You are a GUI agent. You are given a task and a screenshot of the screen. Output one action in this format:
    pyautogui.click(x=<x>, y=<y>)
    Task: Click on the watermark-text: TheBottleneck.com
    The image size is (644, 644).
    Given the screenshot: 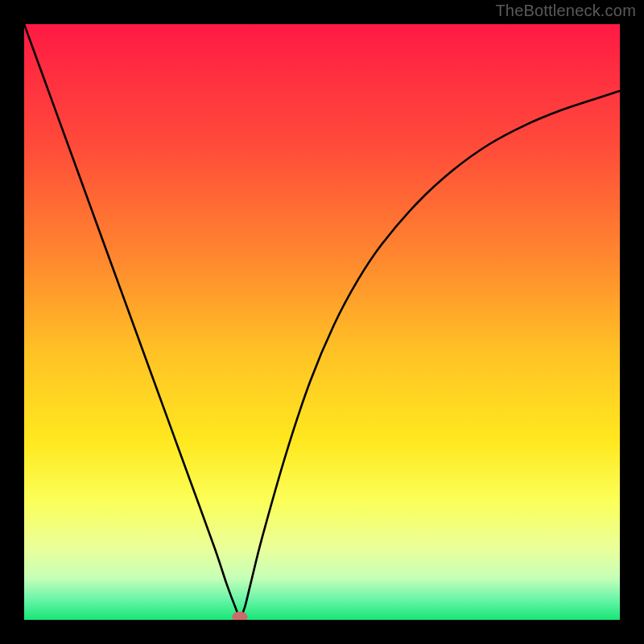 What is the action you would take?
    pyautogui.click(x=565, y=11)
    